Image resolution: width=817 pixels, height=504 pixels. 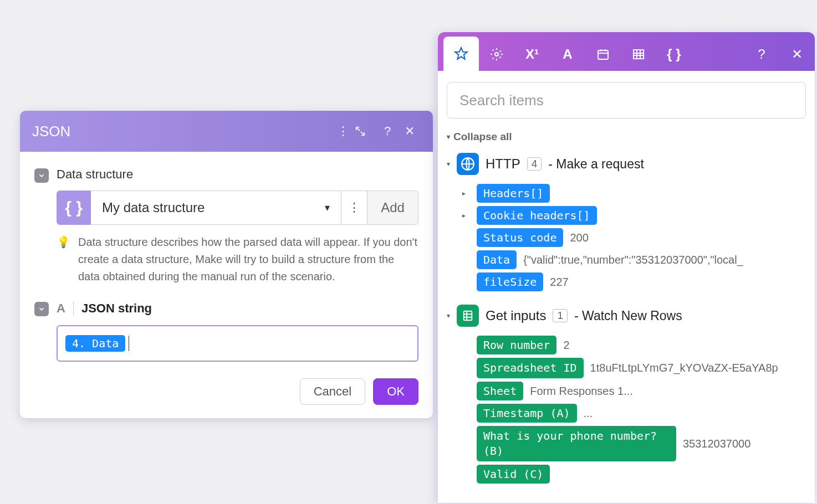 I want to click on item-value: 1t8uFtLtpLYmG7_kYOVaZX-E5aYA8p, so click(x=684, y=368).